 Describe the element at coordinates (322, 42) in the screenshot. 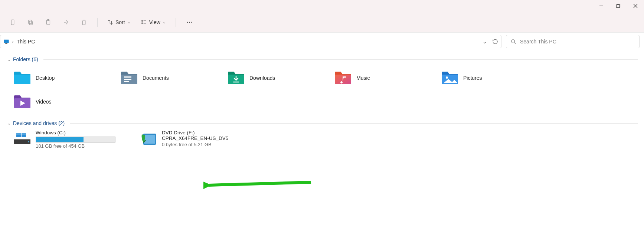

I see `navigation-row: › This PC ⌄` at that location.